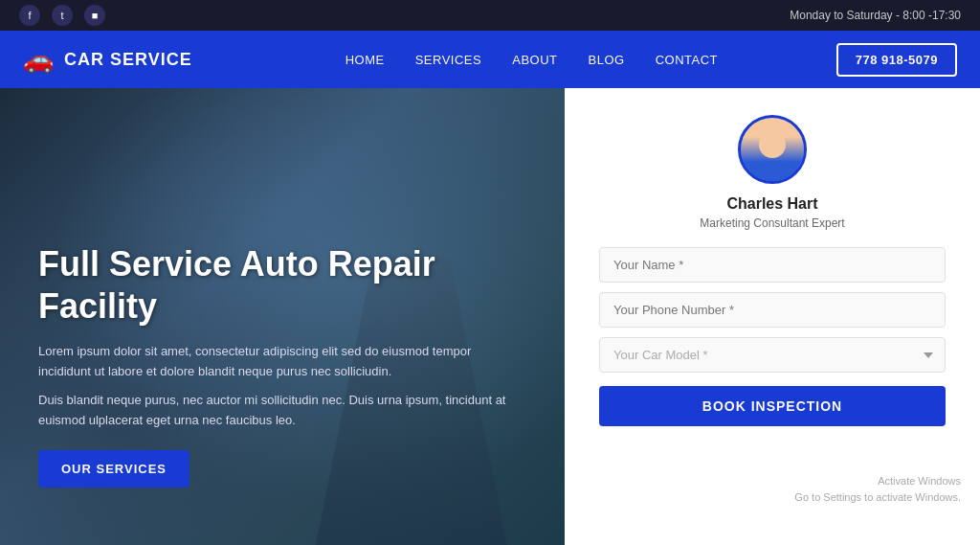 The width and height of the screenshot is (980, 545). What do you see at coordinates (128, 59) in the screenshot?
I see `logo-text: CAR SERVICE` at bounding box center [128, 59].